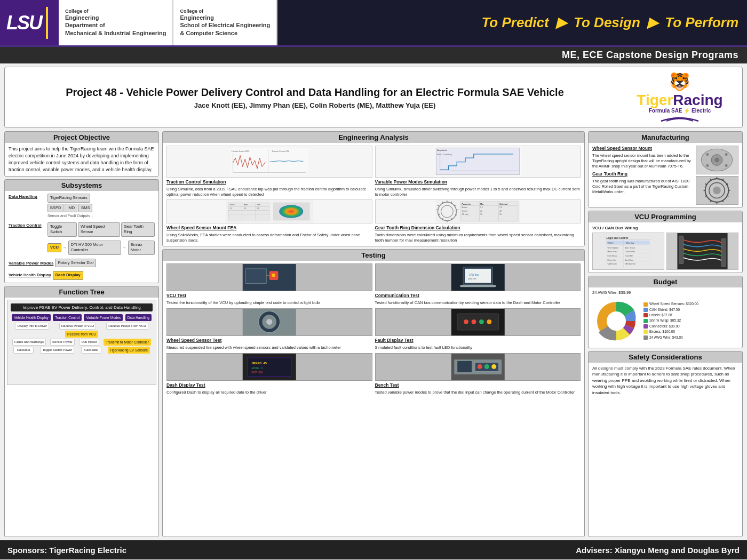  I want to click on budget-header: Budget, so click(665, 282).